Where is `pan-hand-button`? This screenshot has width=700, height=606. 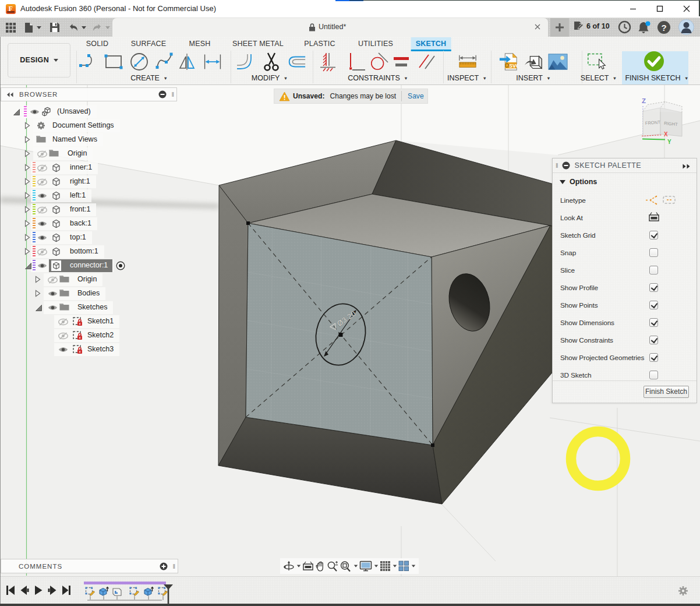 pan-hand-button is located at coordinates (320, 566).